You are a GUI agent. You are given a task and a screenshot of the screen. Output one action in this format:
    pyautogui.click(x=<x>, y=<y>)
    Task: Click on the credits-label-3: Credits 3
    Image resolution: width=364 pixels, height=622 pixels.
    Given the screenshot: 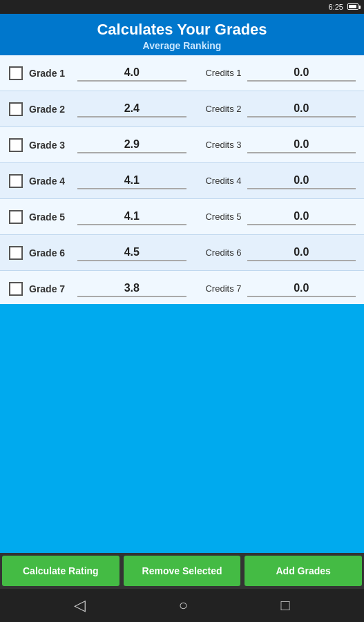 What is the action you would take?
    pyautogui.click(x=217, y=145)
    